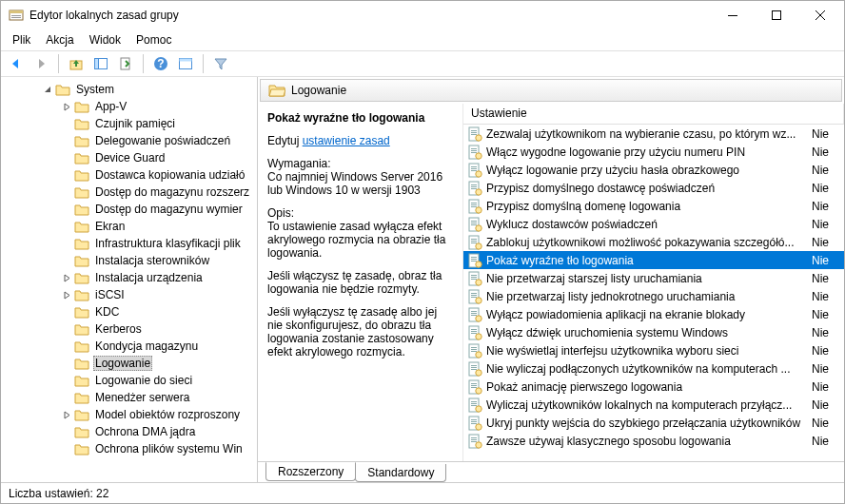 This screenshot has width=845, height=504. I want to click on tree-node: Ochrona plików systemu Win, so click(129, 449).